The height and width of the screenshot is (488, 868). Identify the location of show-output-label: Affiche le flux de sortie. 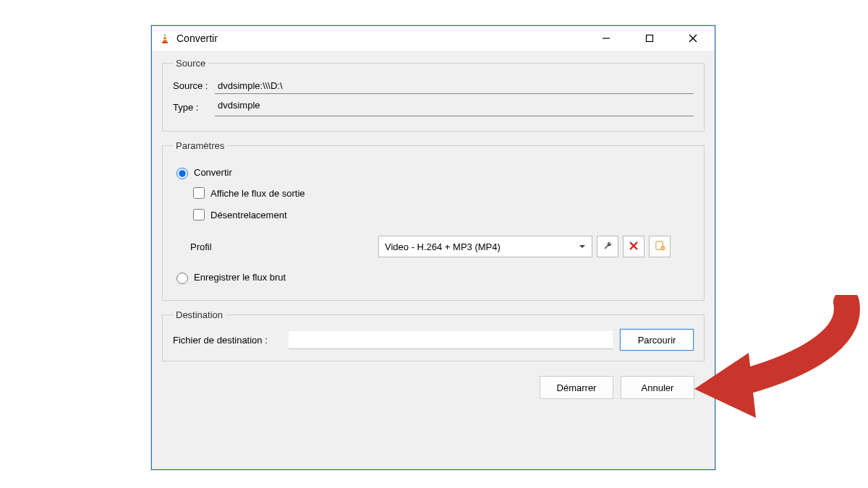
(258, 194).